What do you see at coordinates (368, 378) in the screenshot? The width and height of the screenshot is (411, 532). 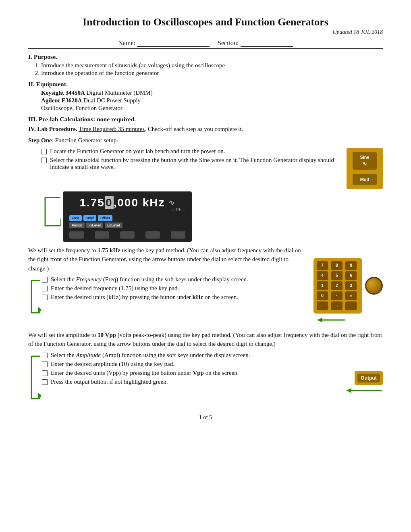 I see `output-button: Output` at bounding box center [368, 378].